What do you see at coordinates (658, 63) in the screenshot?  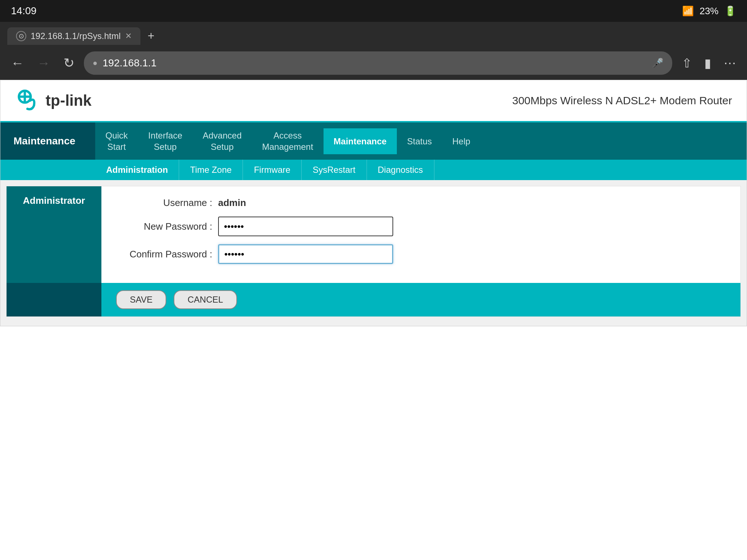 I see `microphone-icon: 🎤` at bounding box center [658, 63].